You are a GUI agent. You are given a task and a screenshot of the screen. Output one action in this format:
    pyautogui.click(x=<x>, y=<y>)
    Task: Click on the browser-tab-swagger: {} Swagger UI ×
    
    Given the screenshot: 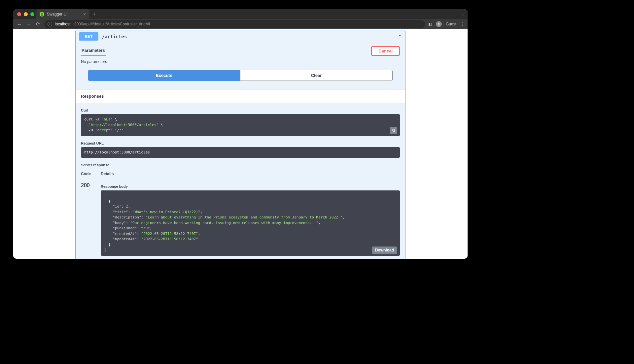 What is the action you would take?
    pyautogui.click(x=63, y=14)
    